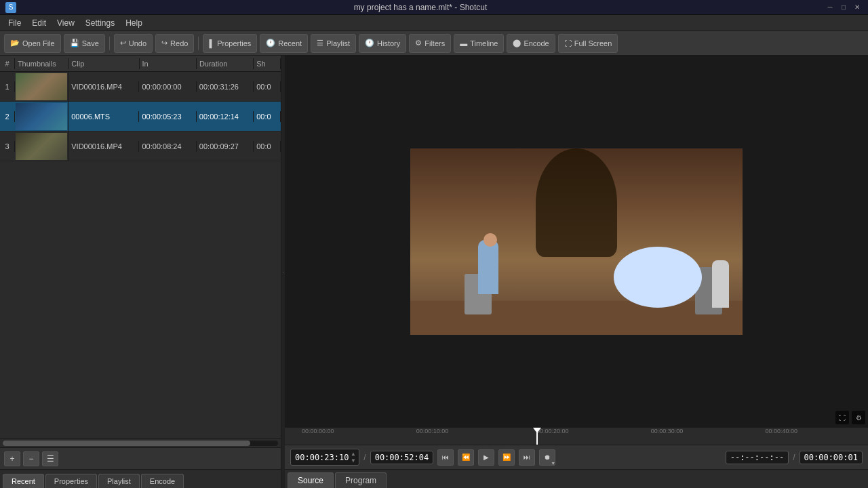 Image resolution: width=868 pixels, height=488 pixels. What do you see at coordinates (164, 43) in the screenshot?
I see `redo-icon: ↪` at bounding box center [164, 43].